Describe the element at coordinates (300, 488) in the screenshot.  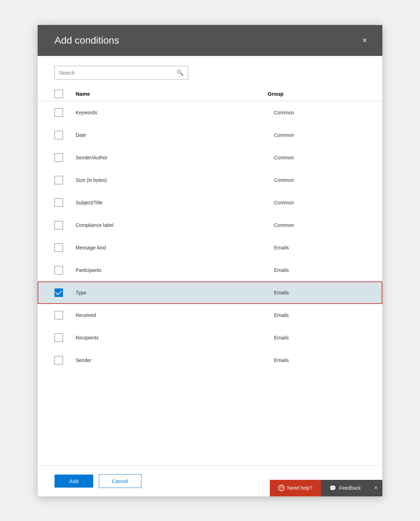
I see `need-help-label: Need help?` at that location.